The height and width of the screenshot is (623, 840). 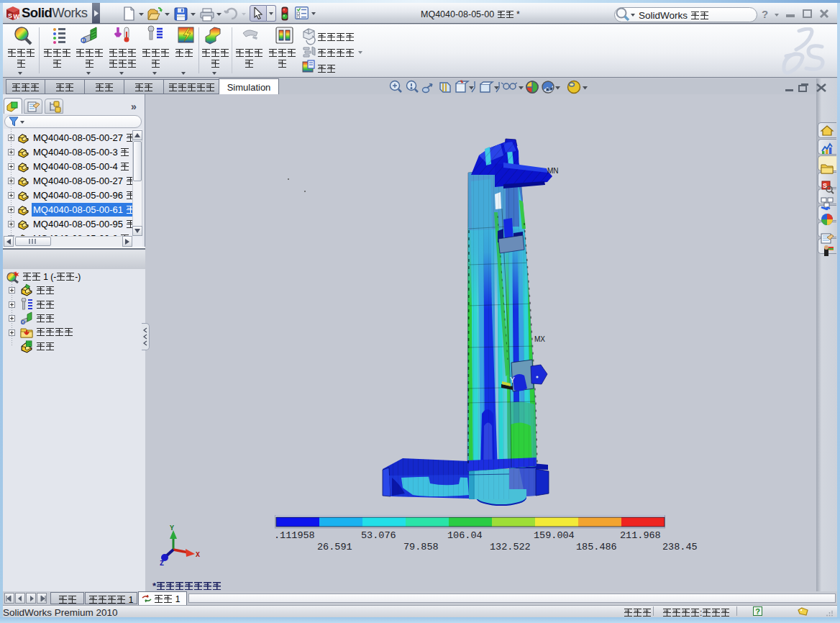 What do you see at coordinates (539, 340) in the screenshot?
I see `svg-text: MX` at bounding box center [539, 340].